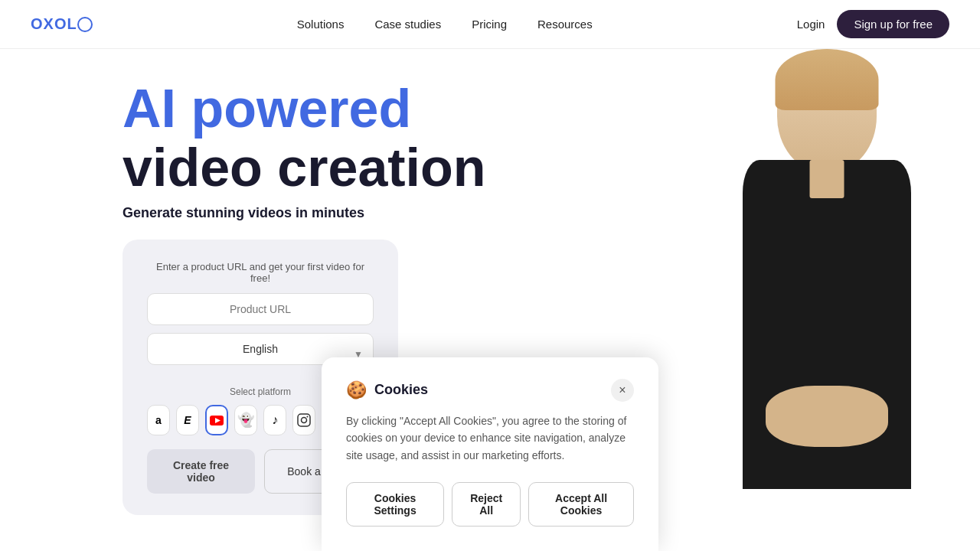 This screenshot has height=551, width=980. What do you see at coordinates (490, 438) in the screenshot?
I see `cookie-description: By clicking "Accept All Cookies", you ag…` at bounding box center [490, 438].